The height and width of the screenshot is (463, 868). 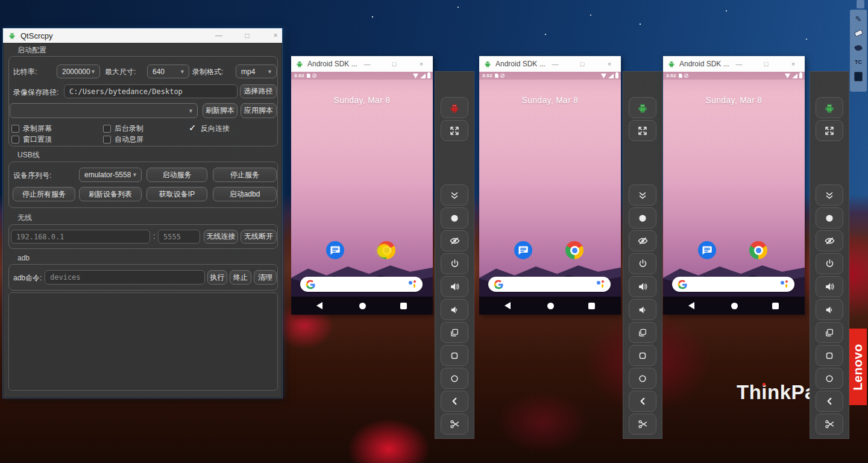 I want to click on choose-path-button: 选择路径, so click(x=258, y=92).